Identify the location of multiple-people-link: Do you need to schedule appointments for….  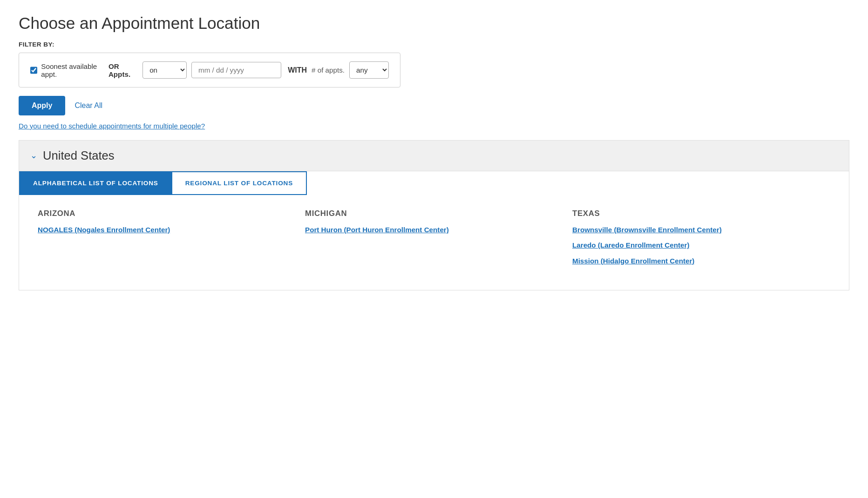
(112, 126).